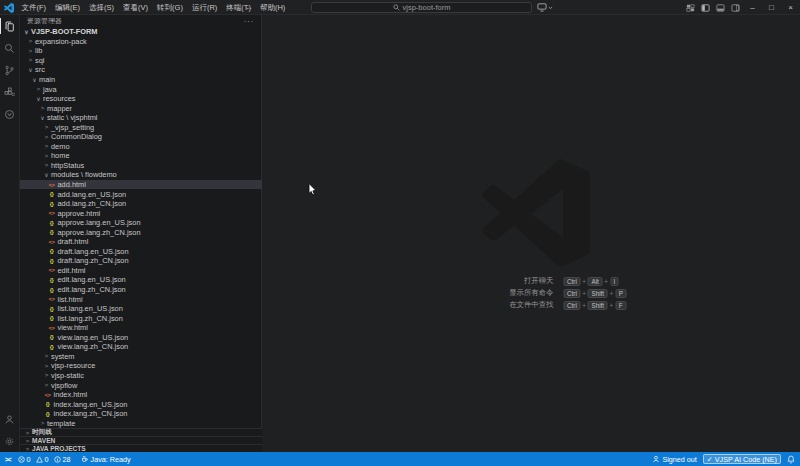 The width and height of the screenshot is (800, 466). Describe the element at coordinates (68, 8) in the screenshot. I see `menu-item: 编辑(E)` at that location.